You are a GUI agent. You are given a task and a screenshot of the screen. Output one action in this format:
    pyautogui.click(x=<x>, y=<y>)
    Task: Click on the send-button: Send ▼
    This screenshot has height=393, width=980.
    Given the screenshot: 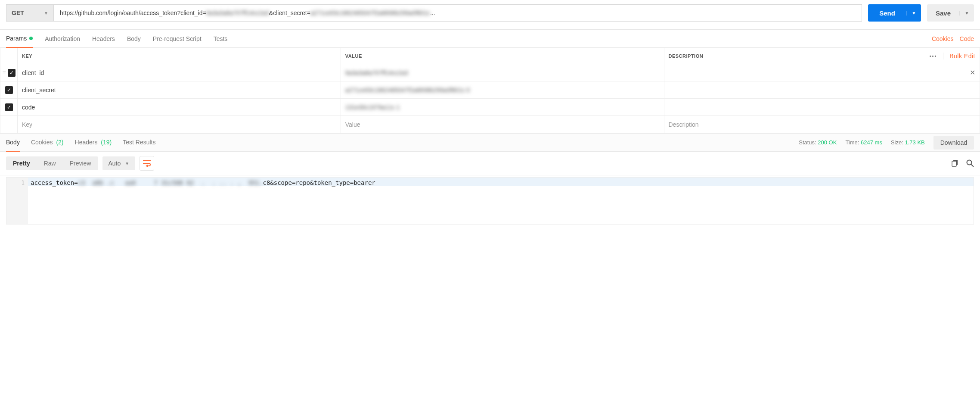 What is the action you would take?
    pyautogui.click(x=895, y=13)
    